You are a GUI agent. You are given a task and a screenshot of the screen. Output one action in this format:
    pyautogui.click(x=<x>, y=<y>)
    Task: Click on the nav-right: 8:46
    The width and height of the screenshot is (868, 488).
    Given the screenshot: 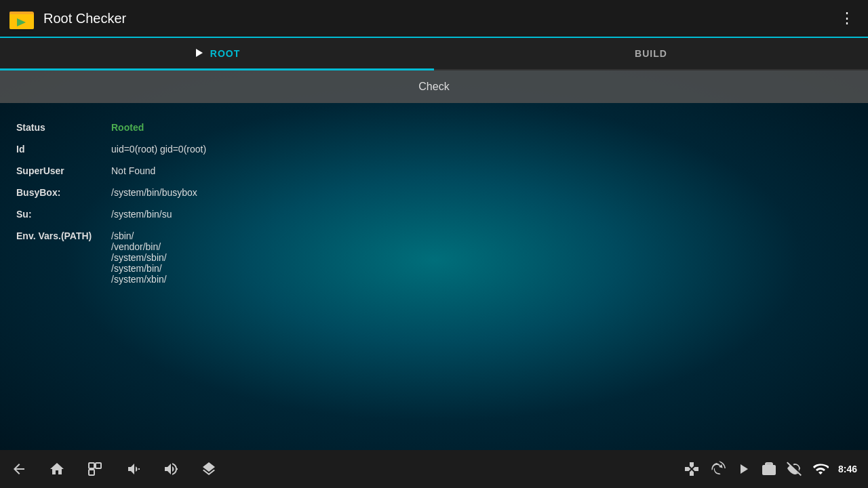 What is the action you would take?
    pyautogui.click(x=770, y=469)
    